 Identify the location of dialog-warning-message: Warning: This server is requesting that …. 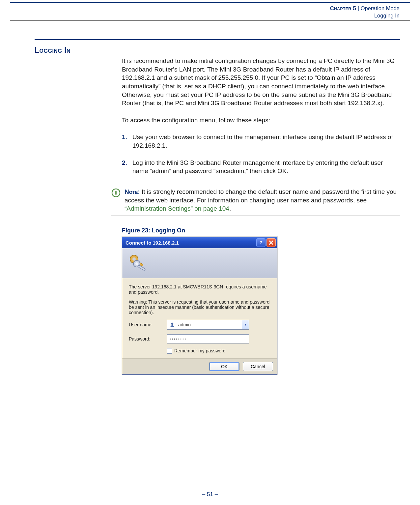
(200, 307).